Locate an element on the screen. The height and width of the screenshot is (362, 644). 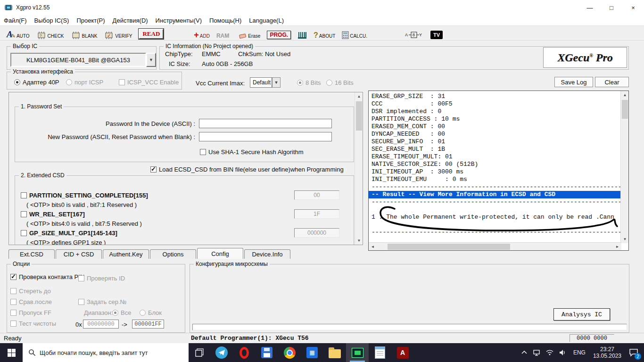
notification-center-button: 2 is located at coordinates (635, 353).